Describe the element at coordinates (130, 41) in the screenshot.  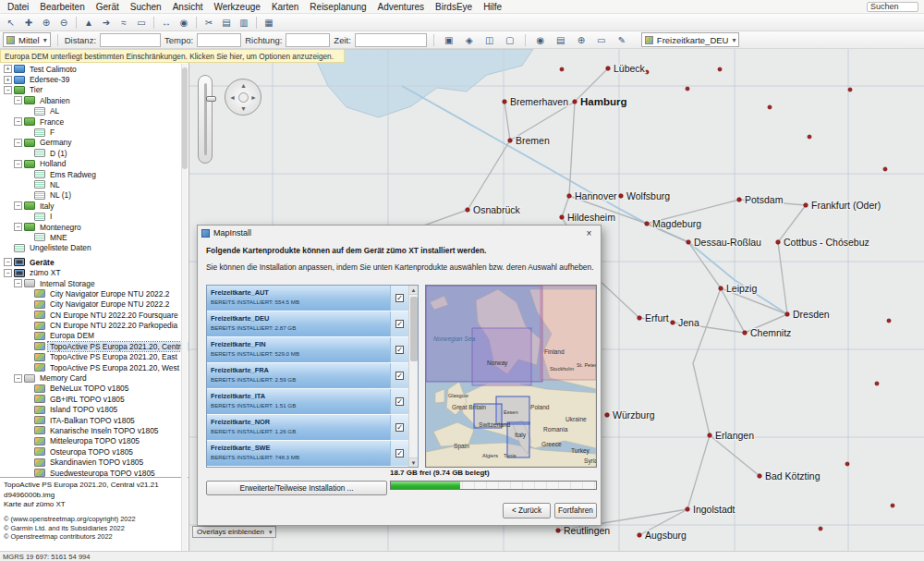
I see `distanz-field` at that location.